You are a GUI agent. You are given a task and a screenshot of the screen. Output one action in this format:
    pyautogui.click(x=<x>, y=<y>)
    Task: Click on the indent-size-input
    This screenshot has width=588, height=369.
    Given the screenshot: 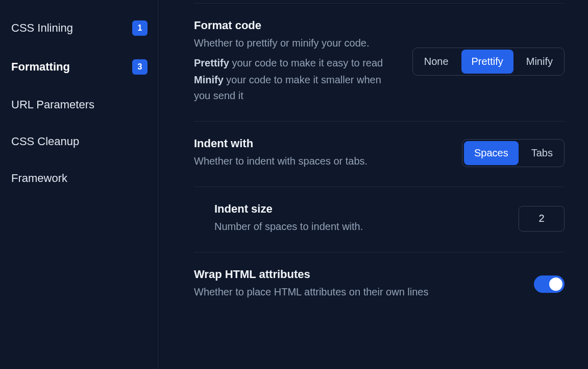 What is the action you would take?
    pyautogui.click(x=542, y=219)
    